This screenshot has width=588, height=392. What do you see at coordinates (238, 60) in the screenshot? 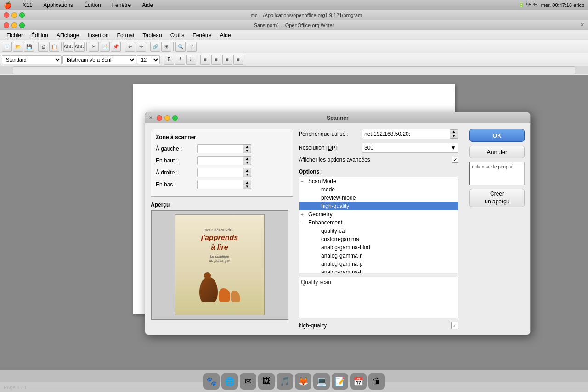
I see `align-justify-btn: ≡` at bounding box center [238, 60].